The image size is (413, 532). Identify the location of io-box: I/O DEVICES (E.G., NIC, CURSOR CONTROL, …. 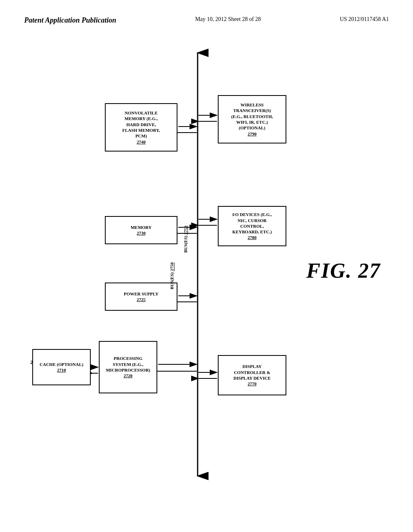
(252, 226).